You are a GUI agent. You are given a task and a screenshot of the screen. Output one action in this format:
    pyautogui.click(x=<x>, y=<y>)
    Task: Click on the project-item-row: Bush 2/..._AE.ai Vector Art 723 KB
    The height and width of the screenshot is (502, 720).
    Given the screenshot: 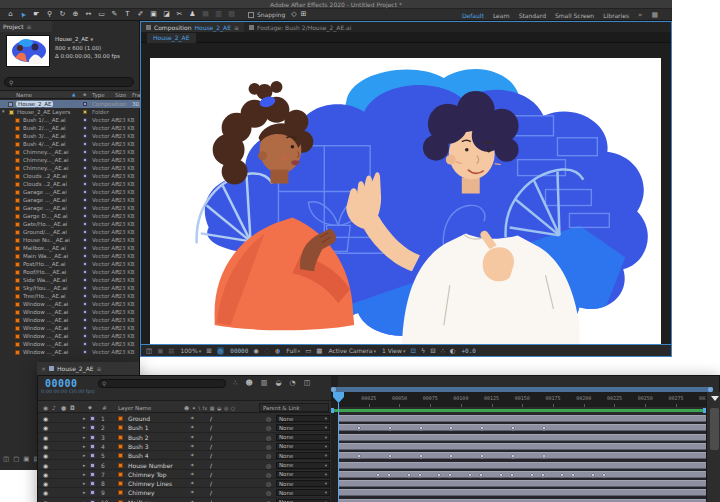 What is the action you would take?
    pyautogui.click(x=70, y=128)
    